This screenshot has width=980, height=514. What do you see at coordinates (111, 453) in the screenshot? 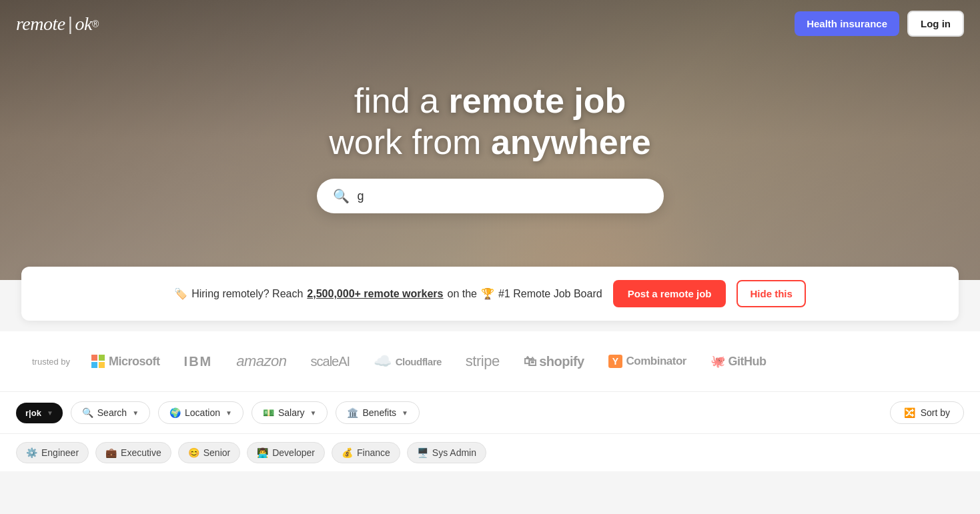
I see `executive-icon: 💼` at bounding box center [111, 453].